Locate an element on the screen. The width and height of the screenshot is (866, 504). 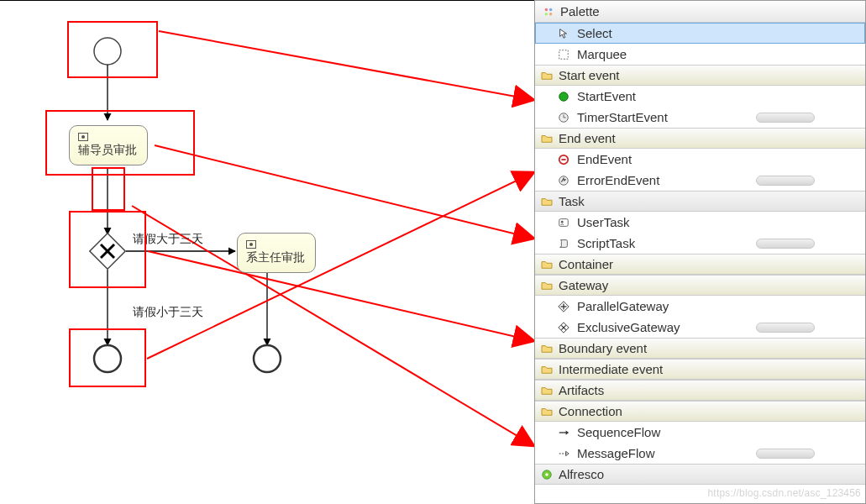
item-user-task: UserTask is located at coordinates (701, 222).